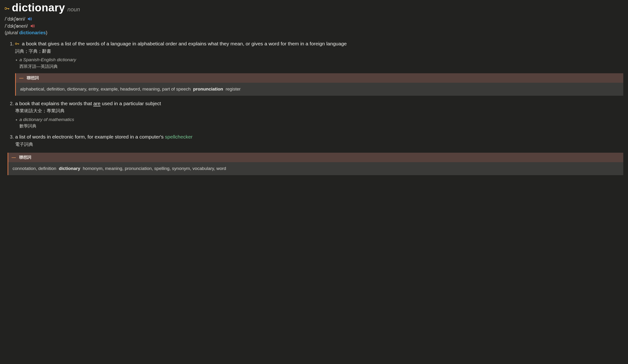  What do you see at coordinates (319, 84) in the screenshot?
I see `collocation-box: — 聯想詞 alphabetical, definition, dictiona…` at bounding box center [319, 84].